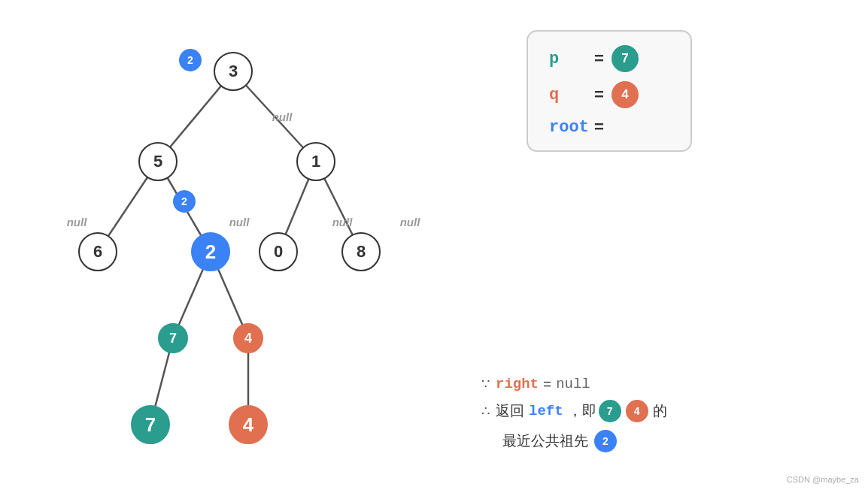 The image size is (868, 490). Describe the element at coordinates (98, 252) in the screenshot. I see `tree-node-6: 6` at that location.